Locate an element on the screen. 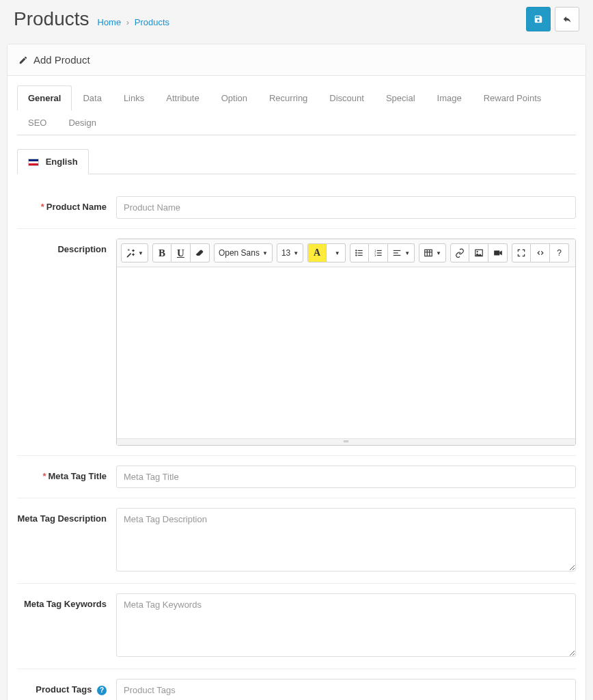 The height and width of the screenshot is (700, 593). breadcrumb-current: Products is located at coordinates (152, 22).